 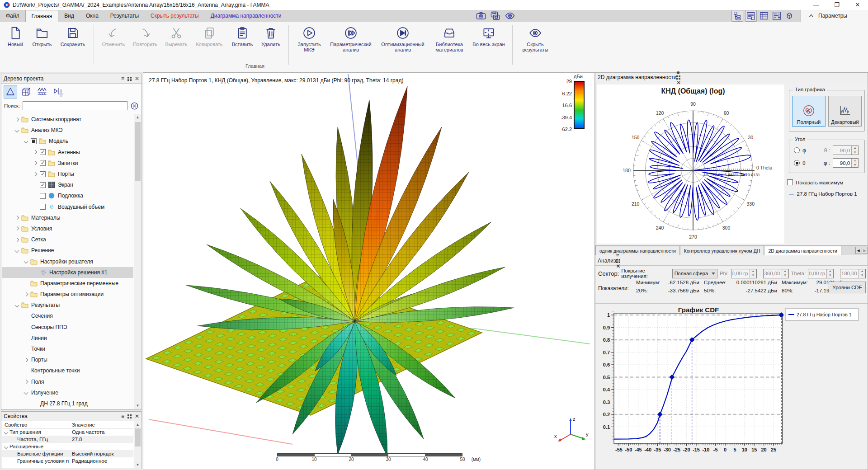 What do you see at coordinates (92, 16) in the screenshot?
I see `menu-tab-3: Окна` at bounding box center [92, 16].